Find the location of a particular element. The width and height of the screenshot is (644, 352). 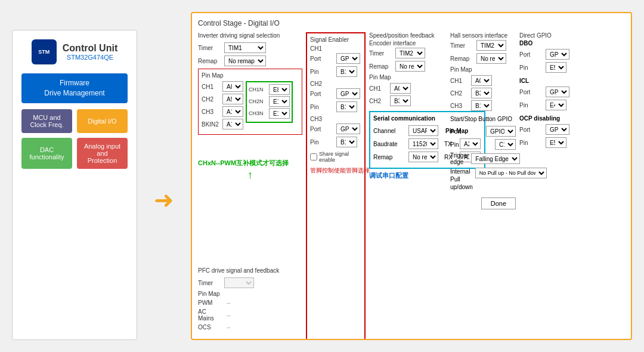

signal-ch3-pin-select: B15 is located at coordinates (347, 142).